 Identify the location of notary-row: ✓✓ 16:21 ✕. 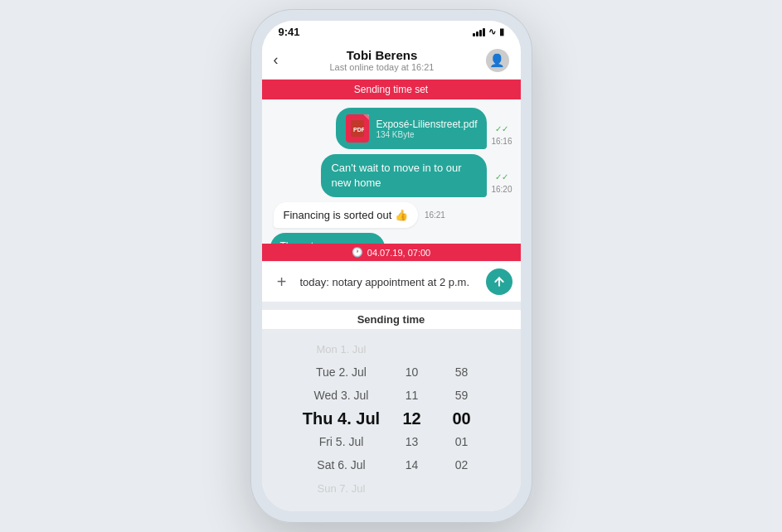
(391, 239).